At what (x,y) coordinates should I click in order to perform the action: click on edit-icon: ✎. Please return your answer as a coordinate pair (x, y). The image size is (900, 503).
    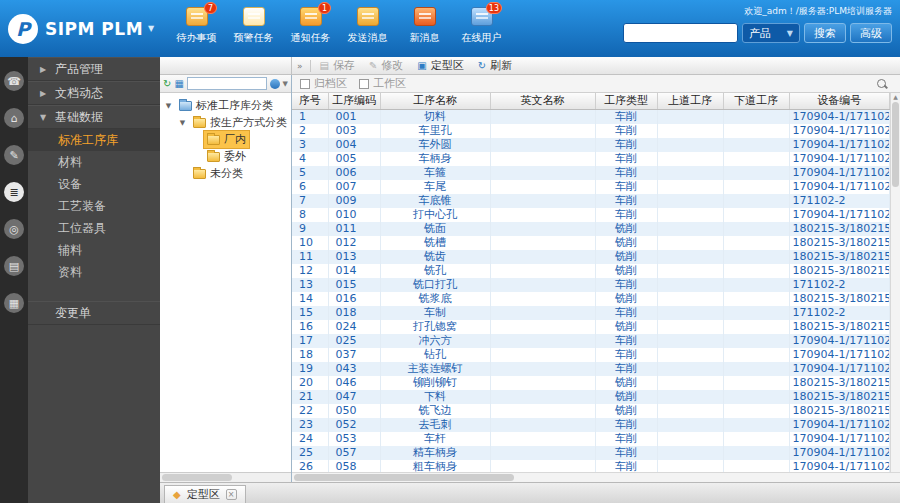
    Looking at the image, I should click on (14, 155).